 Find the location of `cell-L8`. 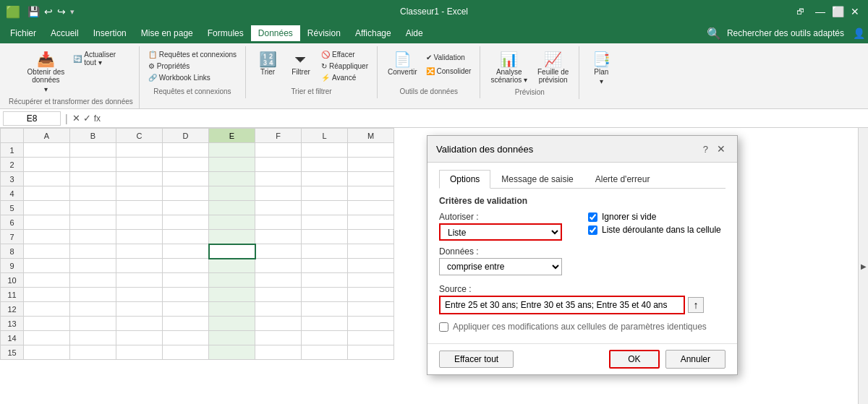

cell-L8 is located at coordinates (325, 252).